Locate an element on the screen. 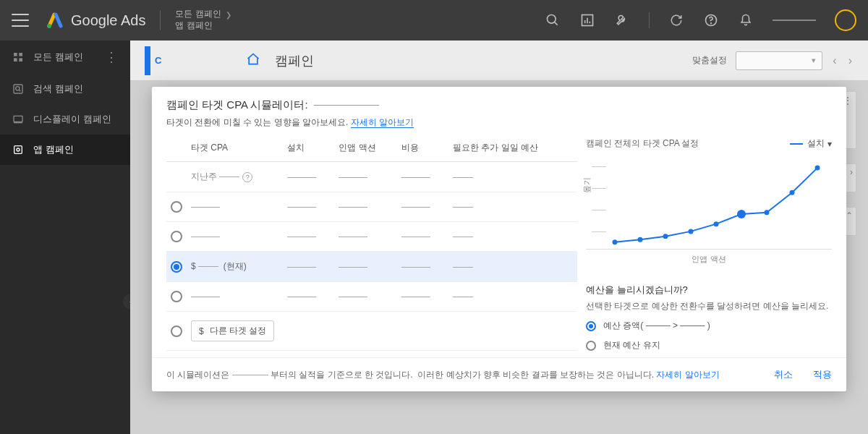 The image size is (868, 434). chart-panel: 캠페인 전체의 타겟 CPA 설정 설치▾ 옾기 인앱 액션 is located at coordinates (709, 203).